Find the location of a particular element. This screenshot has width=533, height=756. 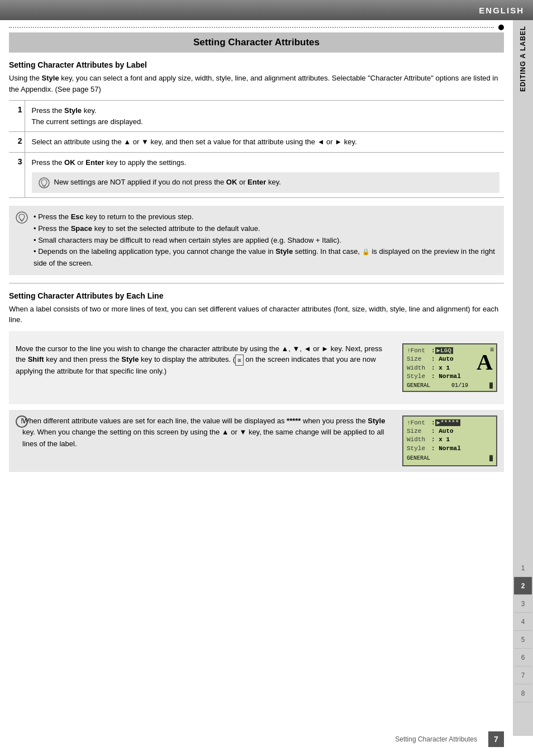

lcd-bottom-2: GENERAL ▓ is located at coordinates (450, 459).